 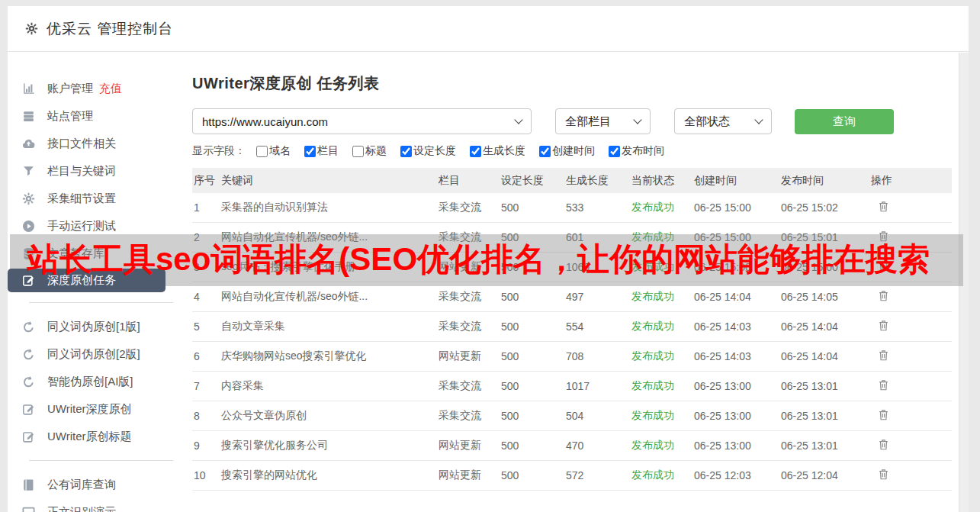 What do you see at coordinates (602, 121) in the screenshot?
I see `column-select: 全部栏目` at bounding box center [602, 121].